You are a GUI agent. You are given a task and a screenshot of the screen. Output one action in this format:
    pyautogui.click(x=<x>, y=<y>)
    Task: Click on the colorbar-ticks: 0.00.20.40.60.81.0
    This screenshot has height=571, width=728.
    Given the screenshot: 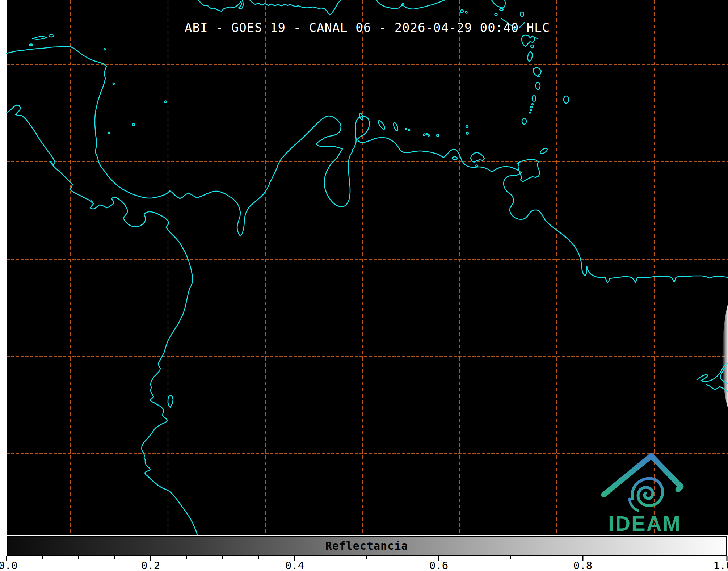 What is the action you would take?
    pyautogui.click(x=367, y=563)
    